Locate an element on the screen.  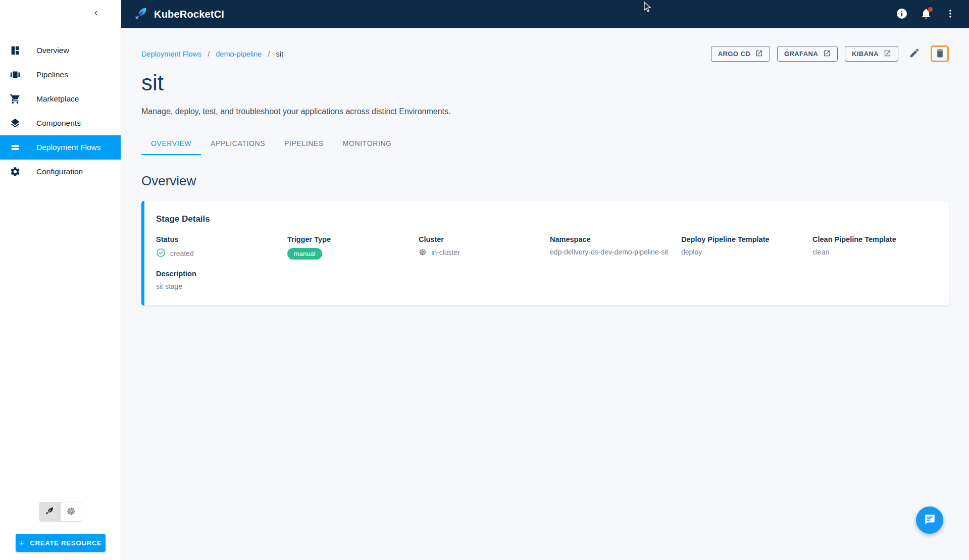
check-circle-icon is located at coordinates (161, 253).